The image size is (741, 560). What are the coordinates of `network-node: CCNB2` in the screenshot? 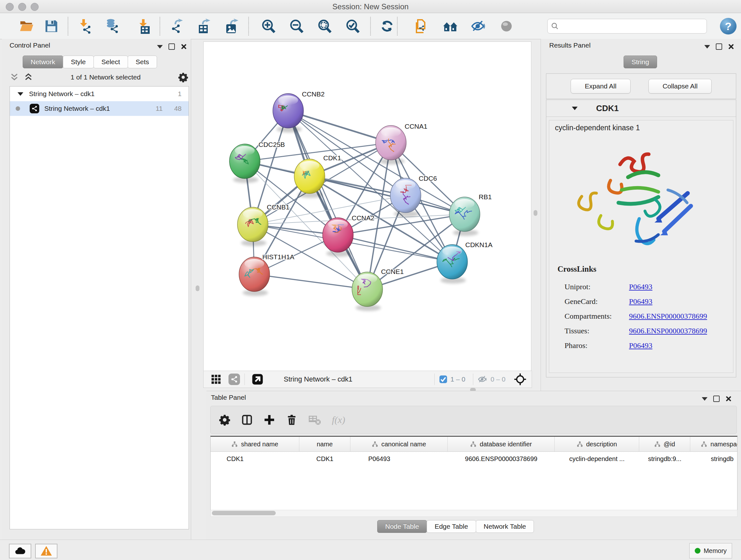 It's located at (299, 111).